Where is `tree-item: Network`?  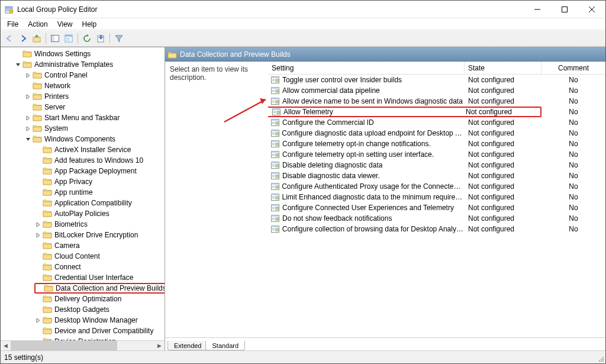 tree-item: Network is located at coordinates (83, 86).